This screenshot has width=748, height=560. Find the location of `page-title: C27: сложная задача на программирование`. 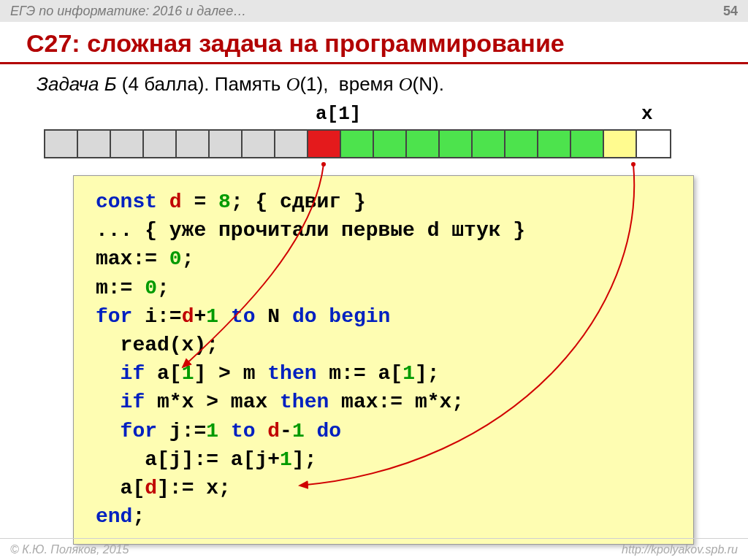

page-title: C27: сложная задача на программирование is located at coordinates (374, 43).